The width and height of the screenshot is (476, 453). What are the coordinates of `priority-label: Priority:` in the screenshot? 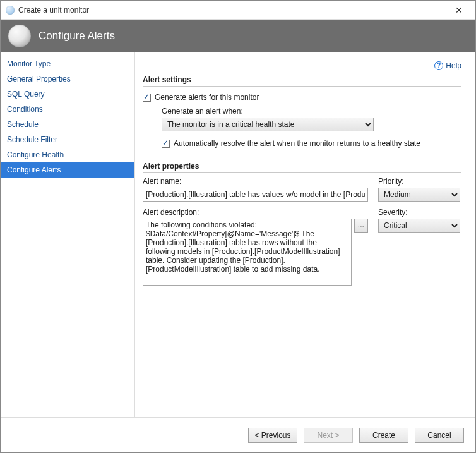 It's located at (420, 181).